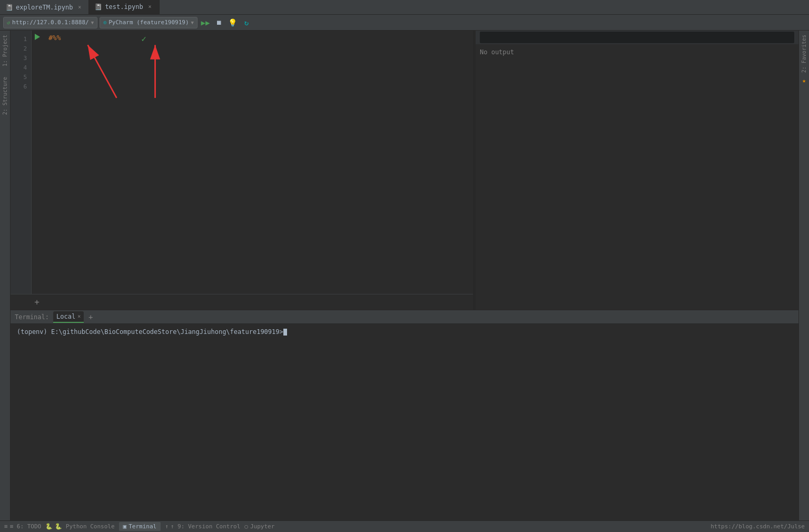 The image size is (809, 532). What do you see at coordinates (8, 22) in the screenshot?
I see `refresh-icon: ↺` at bounding box center [8, 22].